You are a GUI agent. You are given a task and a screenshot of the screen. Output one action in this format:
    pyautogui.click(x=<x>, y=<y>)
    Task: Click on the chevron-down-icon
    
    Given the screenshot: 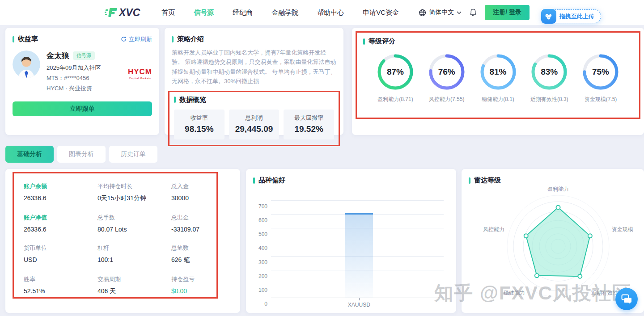 What is the action you would take?
    pyautogui.click(x=459, y=13)
    